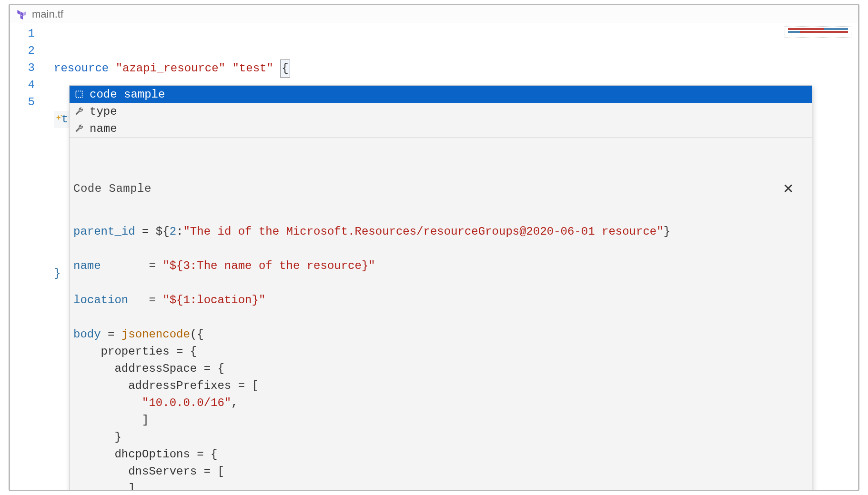 The width and height of the screenshot is (868, 495). Describe the element at coordinates (112, 189) in the screenshot. I see `doc-title: Code Sample` at that location.